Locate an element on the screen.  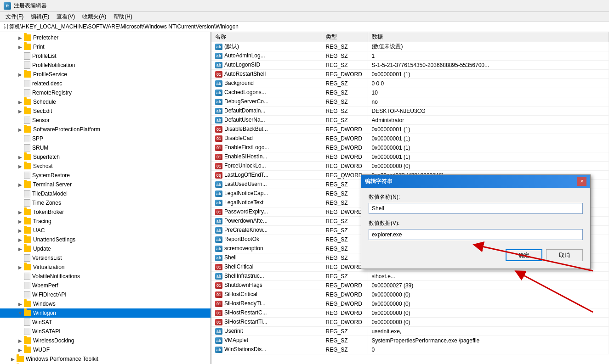
tree-item: SRUM is located at coordinates (105, 148).